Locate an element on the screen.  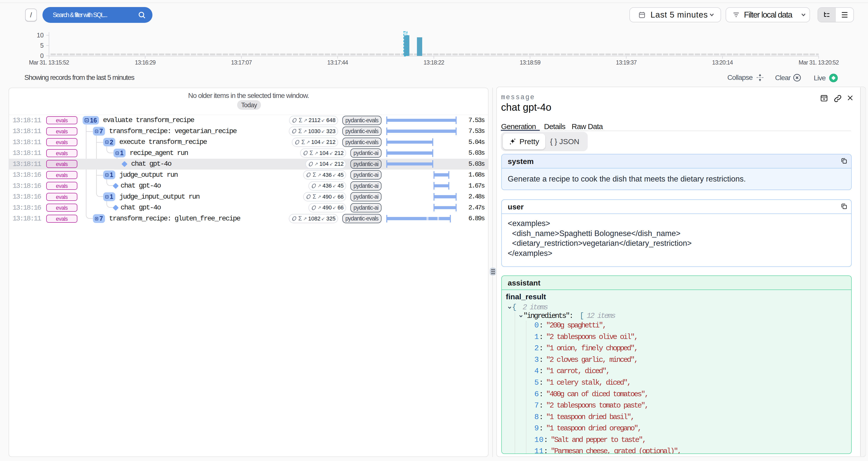
svg-text: 13:17:44 is located at coordinates (338, 63).